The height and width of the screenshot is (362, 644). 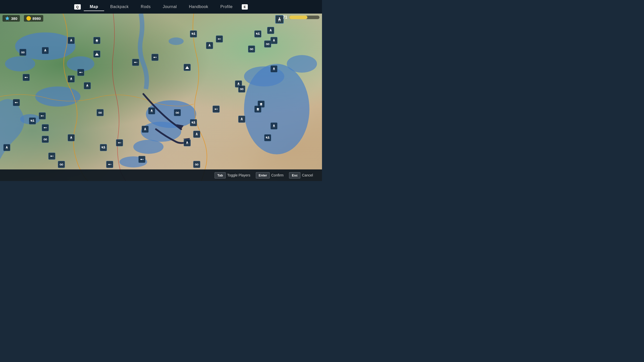 I want to click on coins-display: 8980, so click(x=34, y=18).